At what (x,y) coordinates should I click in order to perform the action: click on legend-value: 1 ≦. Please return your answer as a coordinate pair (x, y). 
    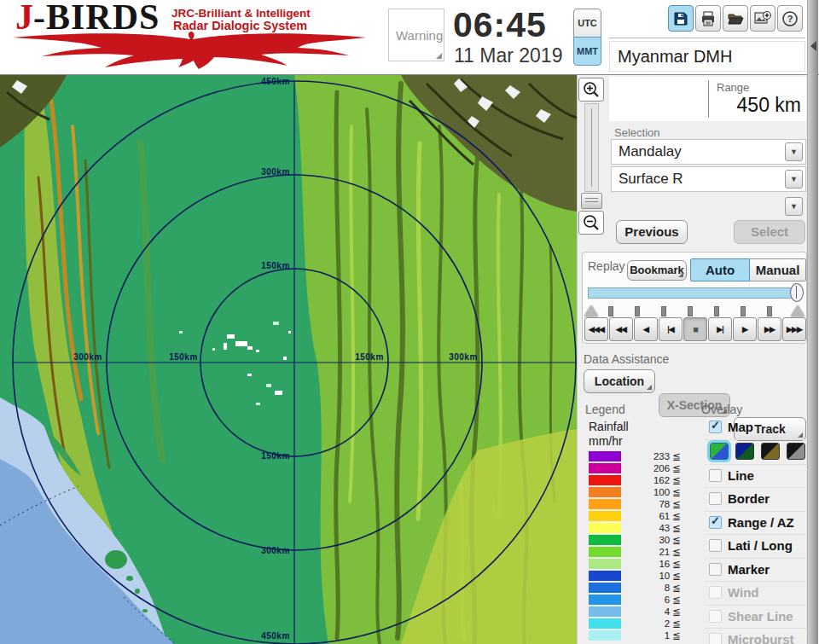
    Looking at the image, I should click on (652, 635).